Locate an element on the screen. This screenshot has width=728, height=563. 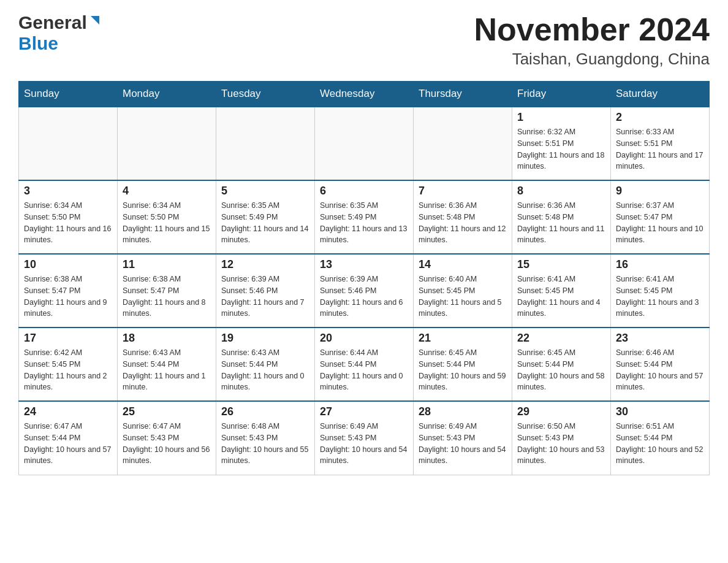
calendar-day-cell: 11Sunrise: 6:38 AMSunset: 5:47 PMDayligh… is located at coordinates (167, 291).